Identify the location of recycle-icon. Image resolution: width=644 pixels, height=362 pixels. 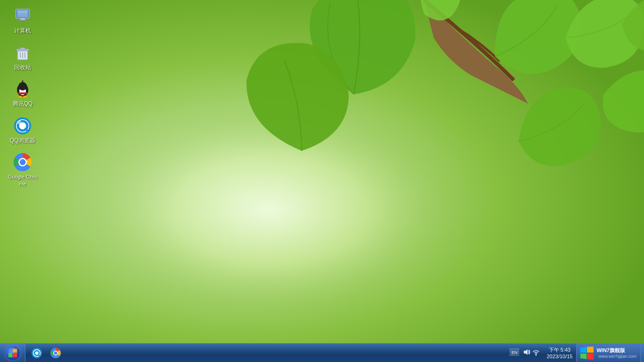
(23, 53).